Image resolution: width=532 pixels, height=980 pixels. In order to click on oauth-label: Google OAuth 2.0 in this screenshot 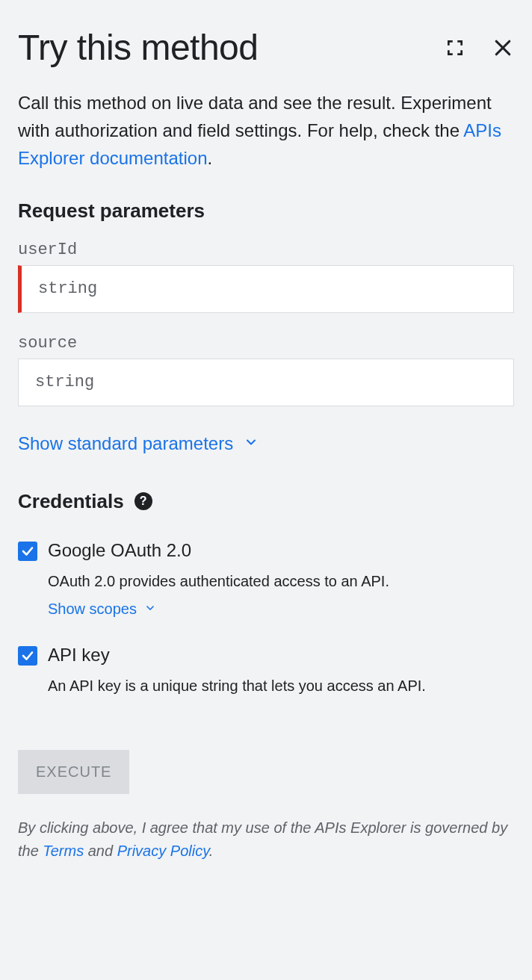, I will do `click(281, 551)`.